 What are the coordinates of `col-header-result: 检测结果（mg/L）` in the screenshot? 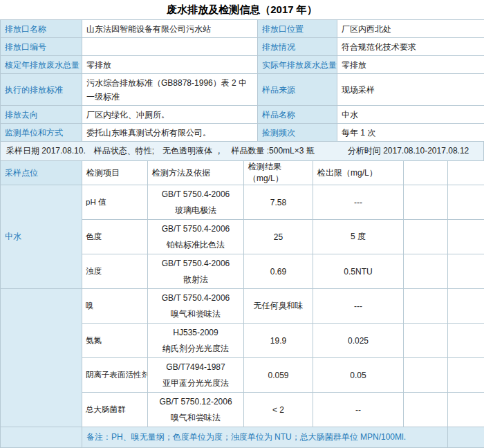 It's located at (279, 173).